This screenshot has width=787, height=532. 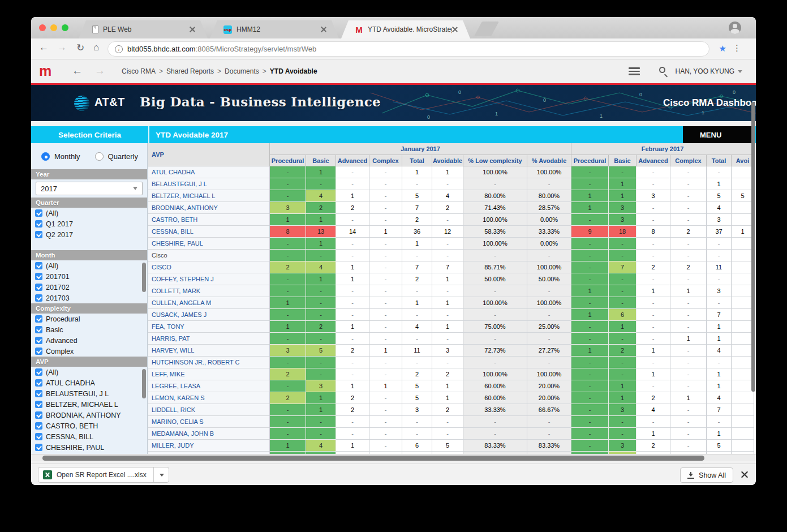 I want to click on downloaded-file-button: Open SR Report Excel ....xlsx, so click(x=104, y=475).